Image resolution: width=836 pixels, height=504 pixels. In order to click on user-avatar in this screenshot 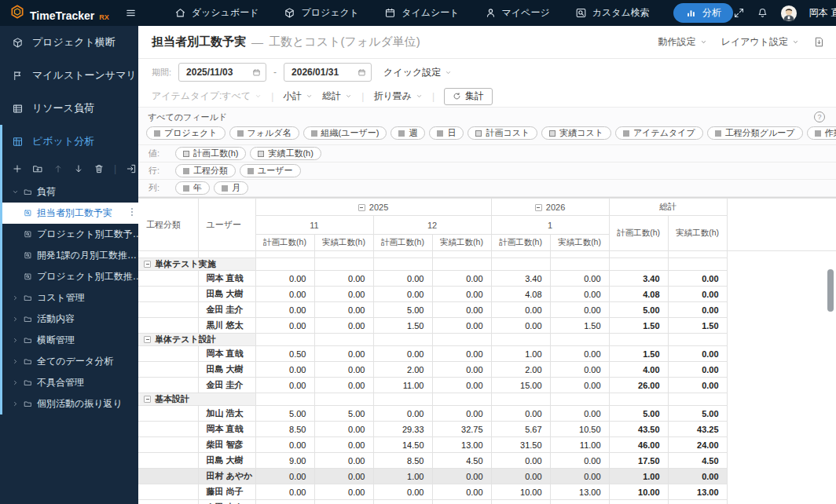, I will do `click(789, 13)`.